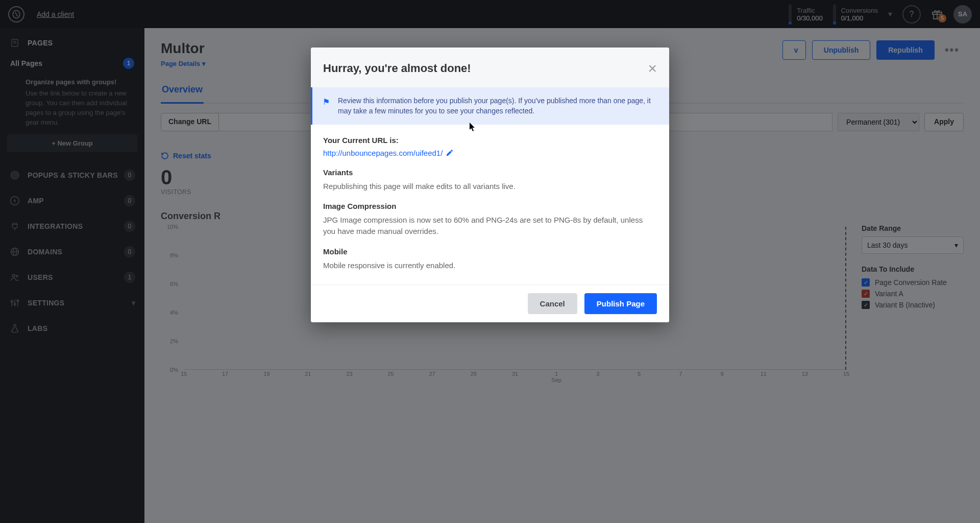  Describe the element at coordinates (383, 153) in the screenshot. I see `current-url: http://unbouncepages.com/uifeed1/` at that location.